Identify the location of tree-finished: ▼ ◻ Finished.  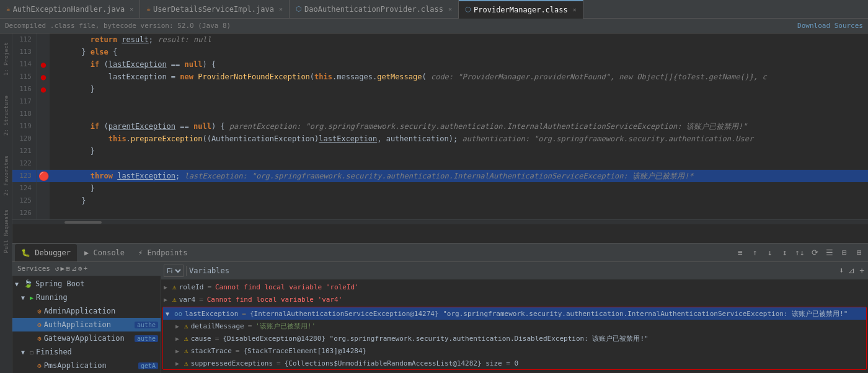
(87, 352).